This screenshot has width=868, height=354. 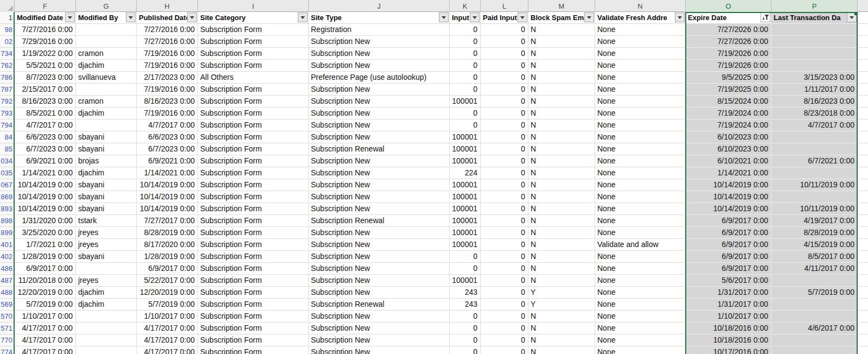 What do you see at coordinates (46, 257) in the screenshot?
I see `cell-F: 1/28/2019 0:00` at bounding box center [46, 257].